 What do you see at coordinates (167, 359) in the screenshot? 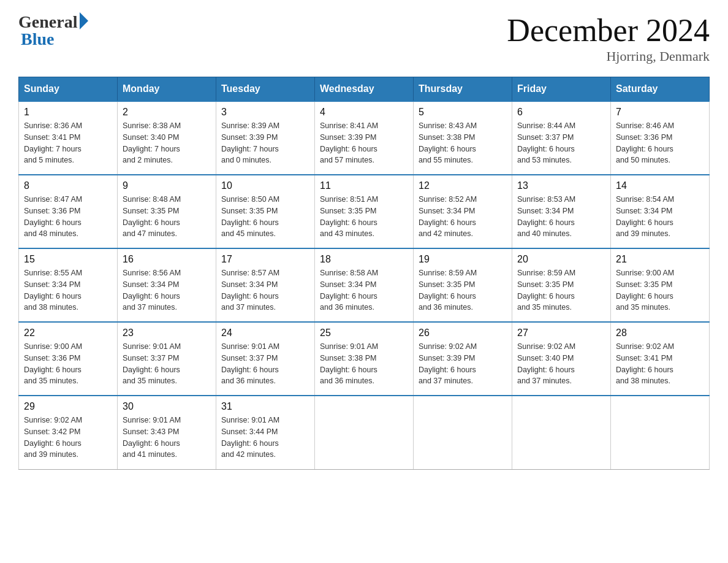
I see `calendar-cell: 23 Sunrise: 9:01 AMSunset: 3:37 PMDaylig…` at bounding box center [167, 359].